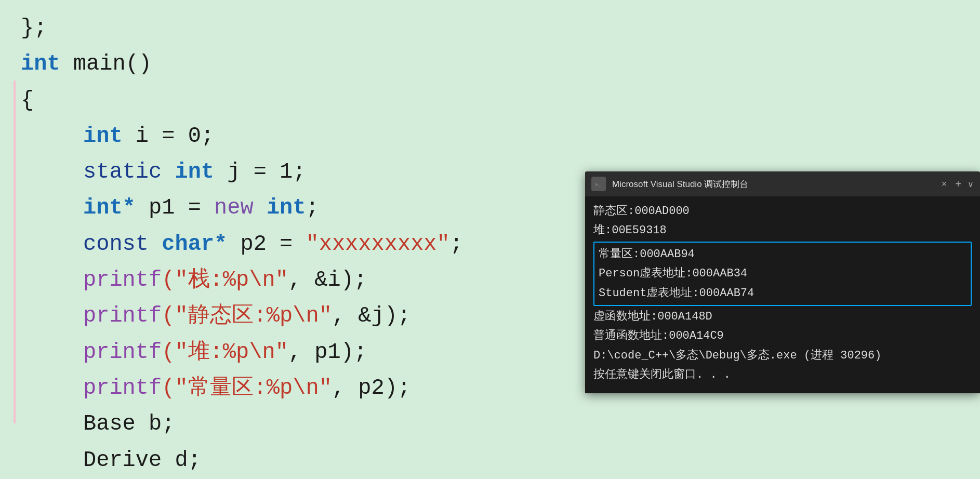  Describe the element at coordinates (971, 184) in the screenshot. I see `debug-chevron-button: ∨` at that location.